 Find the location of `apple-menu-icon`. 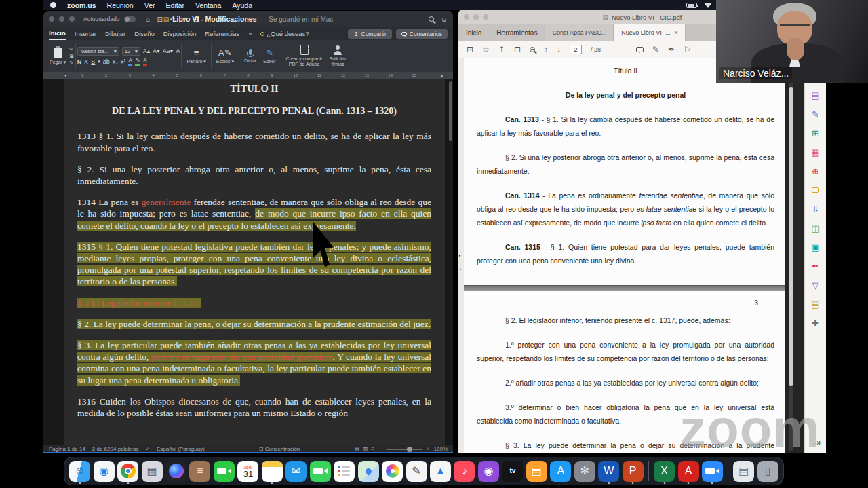

apple-menu-icon is located at coordinates (53, 5).